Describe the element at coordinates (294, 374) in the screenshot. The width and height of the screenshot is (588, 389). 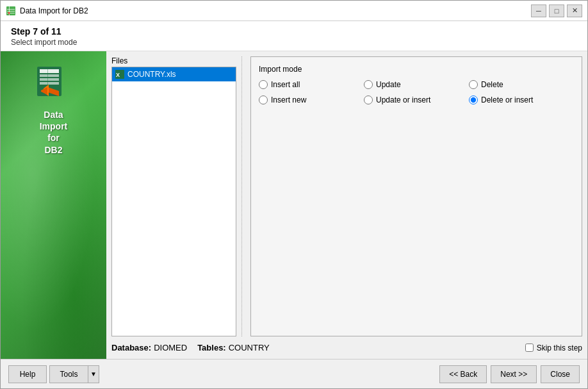
I see `bottom-bar: Help Tools ▼ << Back Next >> Close` at that location.